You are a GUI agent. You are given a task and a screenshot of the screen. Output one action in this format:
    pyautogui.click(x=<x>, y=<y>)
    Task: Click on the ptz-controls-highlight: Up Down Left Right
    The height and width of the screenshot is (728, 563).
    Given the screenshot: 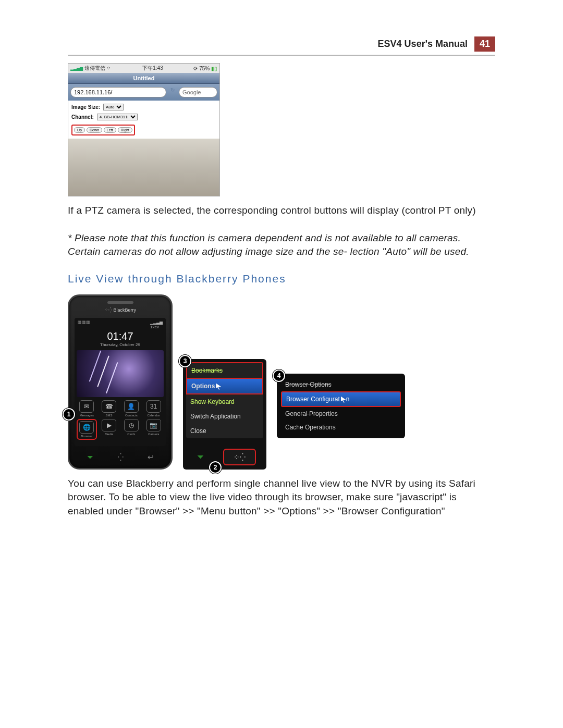 What is the action you would take?
    pyautogui.click(x=103, y=130)
    